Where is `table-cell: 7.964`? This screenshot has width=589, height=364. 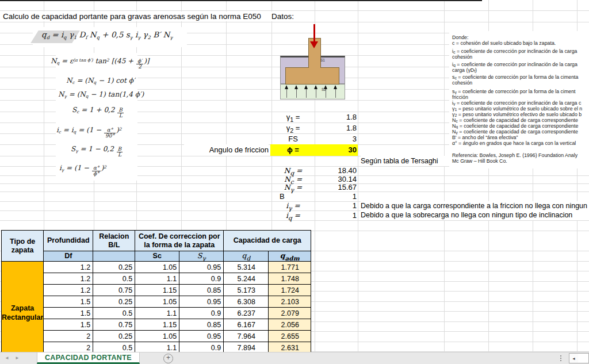
table-cell: 7.964 is located at coordinates (246, 336).